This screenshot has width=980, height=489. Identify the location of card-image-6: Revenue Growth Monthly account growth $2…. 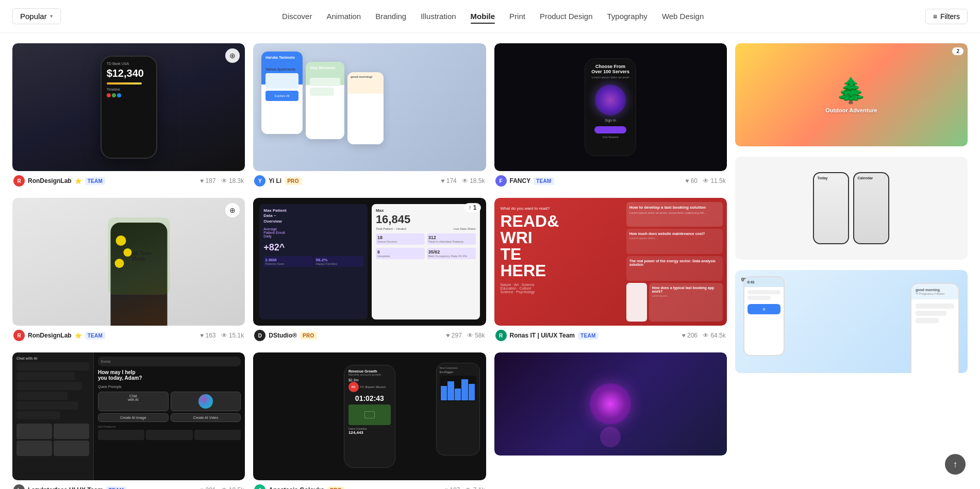
(369, 416).